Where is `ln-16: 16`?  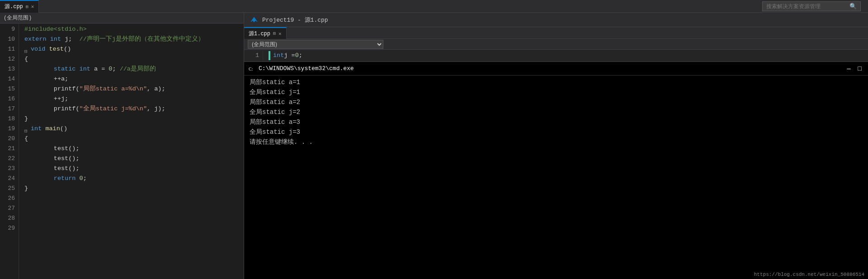
ln-16: 16 is located at coordinates (7, 99).